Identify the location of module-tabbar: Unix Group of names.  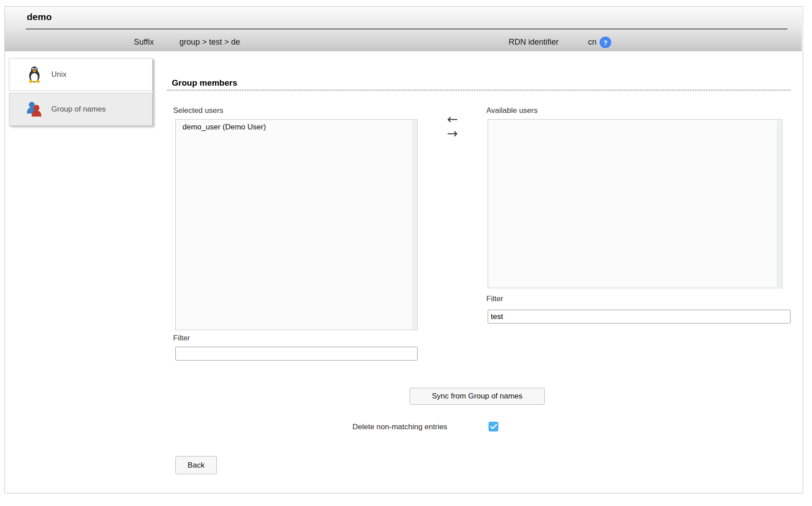
(81, 92).